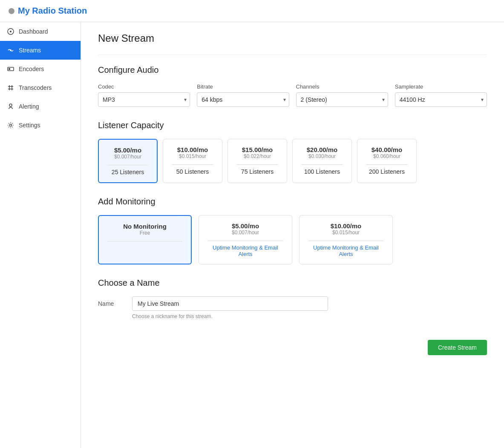 This screenshot has width=504, height=448. What do you see at coordinates (292, 95) in the screenshot?
I see `audio-config-grid: Codec MP3 AAC OGG ▾ Bitrate` at bounding box center [292, 95].